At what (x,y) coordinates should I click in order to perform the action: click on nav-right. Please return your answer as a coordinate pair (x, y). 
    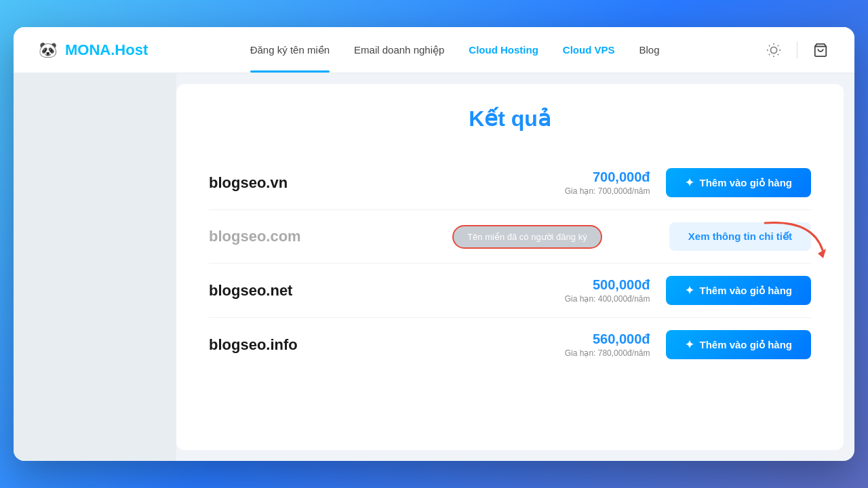
    Looking at the image, I should click on (797, 50).